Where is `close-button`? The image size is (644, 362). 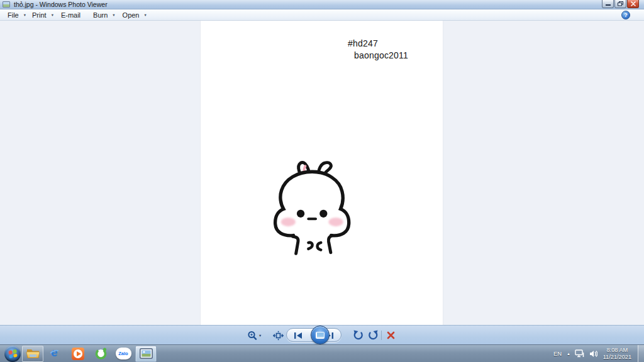 close-button is located at coordinates (633, 4).